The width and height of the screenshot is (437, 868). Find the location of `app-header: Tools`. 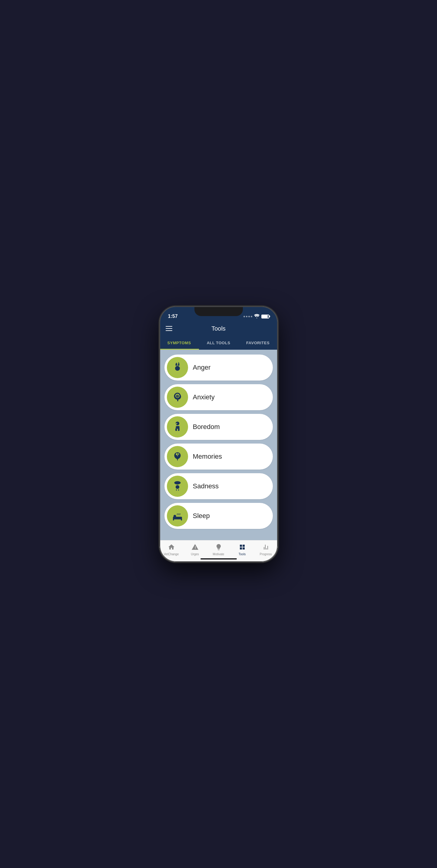

app-header: Tools is located at coordinates (219, 329).